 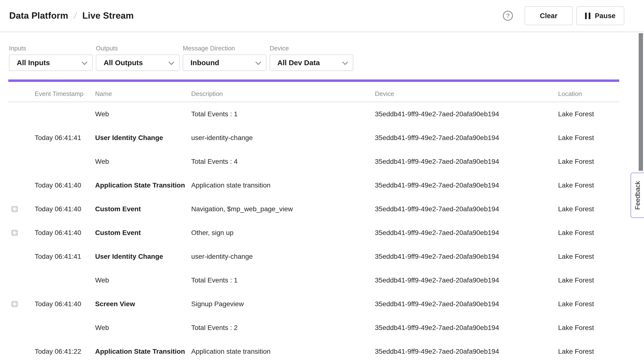 What do you see at coordinates (508, 16) in the screenshot?
I see `help-icon: ?` at bounding box center [508, 16].